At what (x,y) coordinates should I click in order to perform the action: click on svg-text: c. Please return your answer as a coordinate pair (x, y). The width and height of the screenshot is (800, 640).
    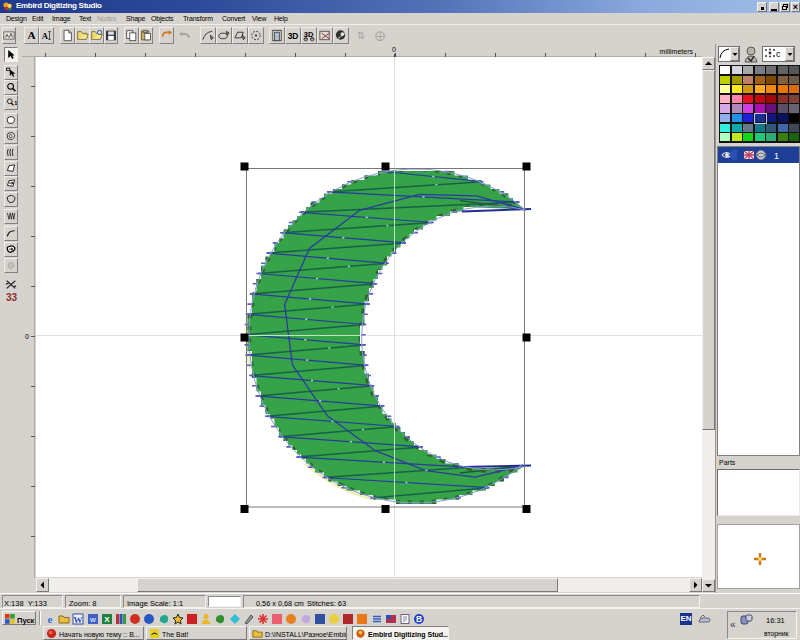
    Looking at the image, I should click on (778, 54).